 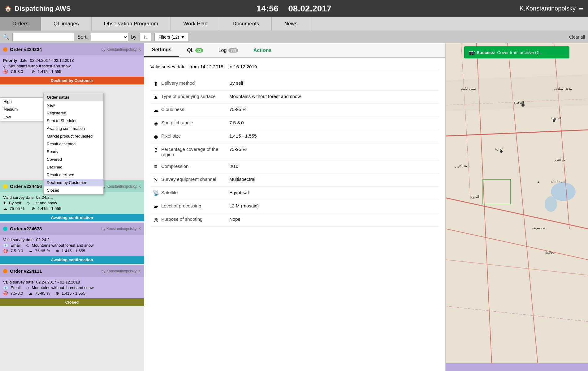 I want to click on sort-direction-button: ⇅, so click(x=145, y=37).